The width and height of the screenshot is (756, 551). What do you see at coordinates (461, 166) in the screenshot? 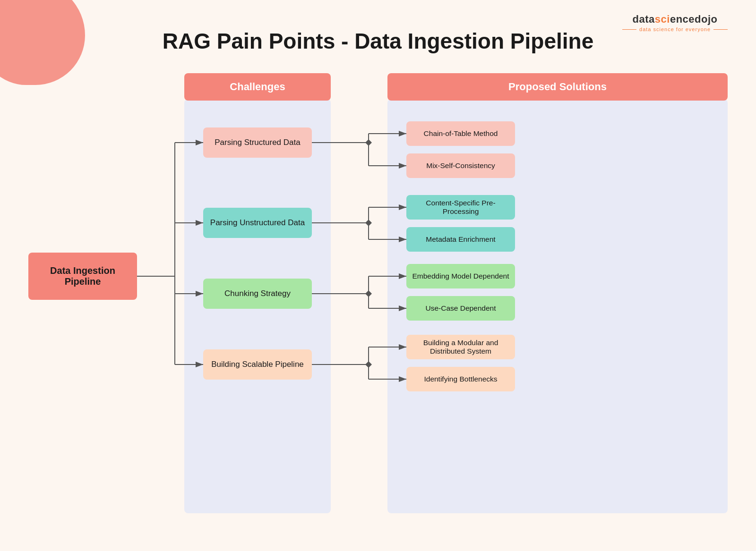
I see `solution-node-1b: Mix-Self-Consistency` at bounding box center [461, 166].